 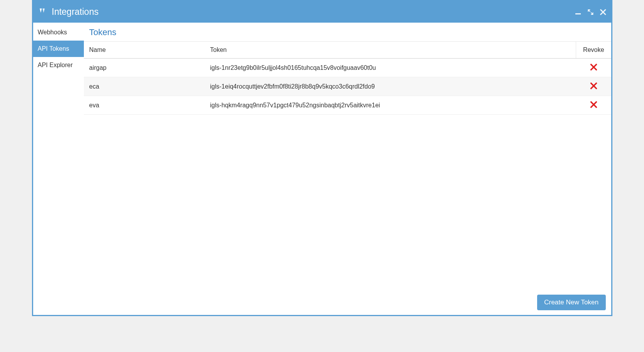 I want to click on sidebar: Webhooks API Tokens API Explorer, so click(x=59, y=169).